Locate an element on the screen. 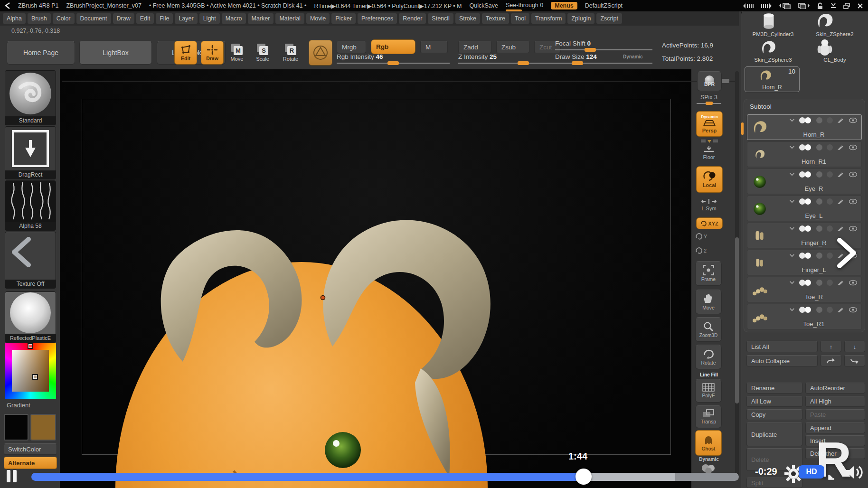  edit-mode-button: Edit is located at coordinates (186, 53).